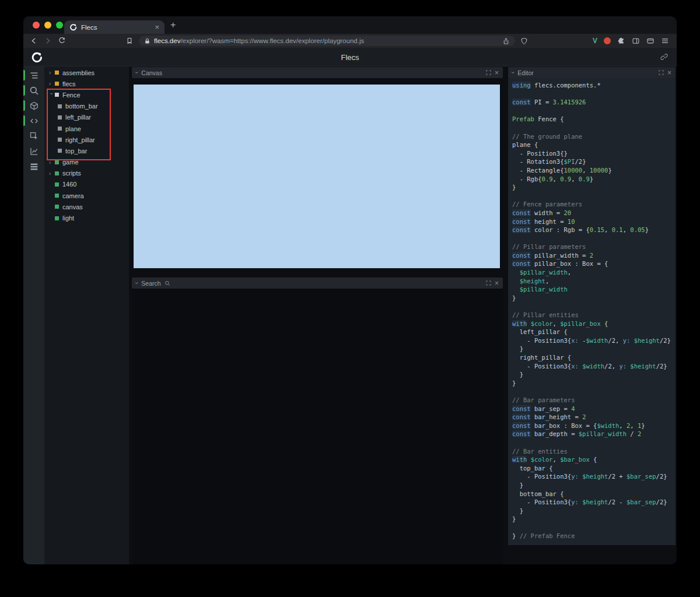  I want to click on tree-item-top_bar: top_bar, so click(86, 150).